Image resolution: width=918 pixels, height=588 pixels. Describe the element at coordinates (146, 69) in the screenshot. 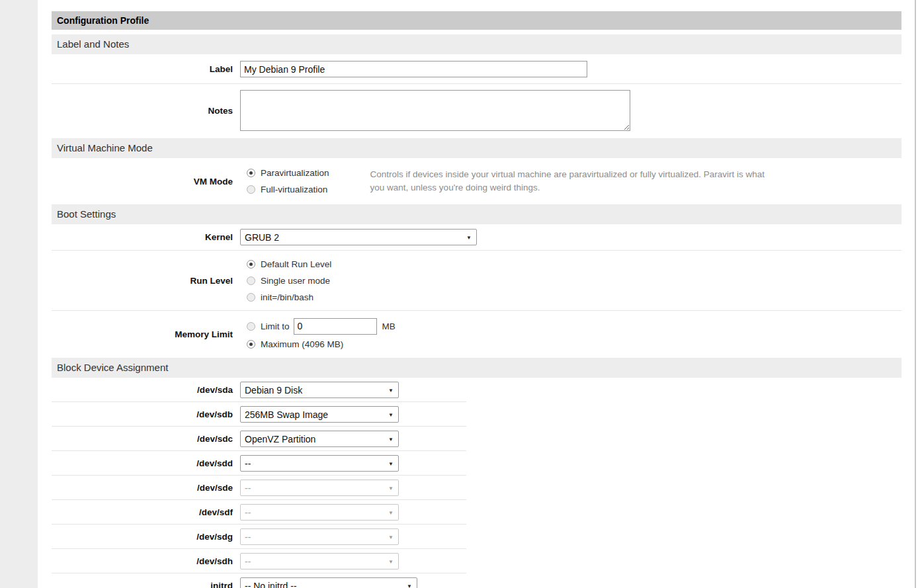

I see `label-field-label: Label` at that location.